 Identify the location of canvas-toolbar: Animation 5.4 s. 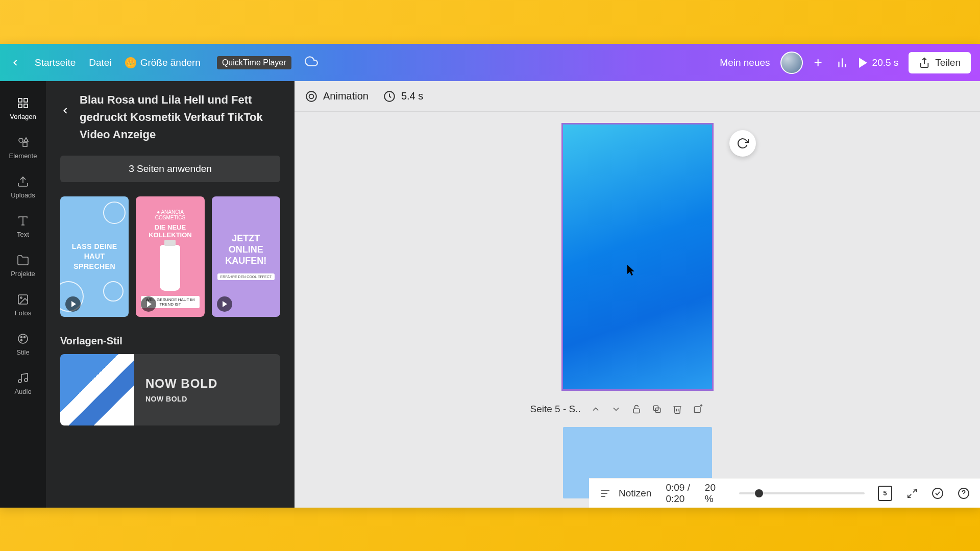
(637, 96).